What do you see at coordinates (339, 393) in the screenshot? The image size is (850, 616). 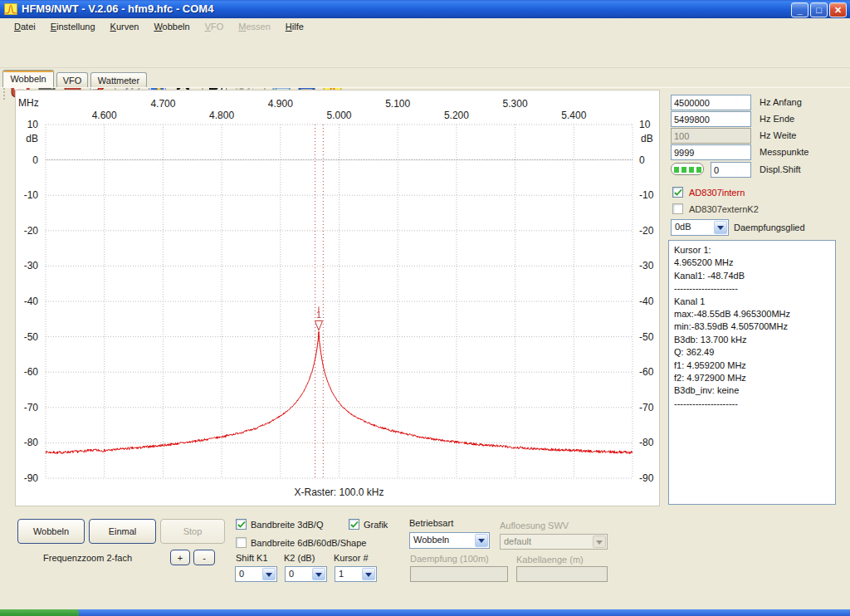 I see `trace-kanal1` at bounding box center [339, 393].